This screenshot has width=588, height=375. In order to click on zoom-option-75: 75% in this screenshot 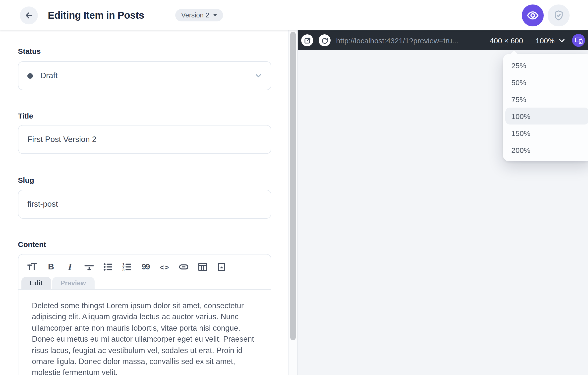, I will do `click(547, 99)`.